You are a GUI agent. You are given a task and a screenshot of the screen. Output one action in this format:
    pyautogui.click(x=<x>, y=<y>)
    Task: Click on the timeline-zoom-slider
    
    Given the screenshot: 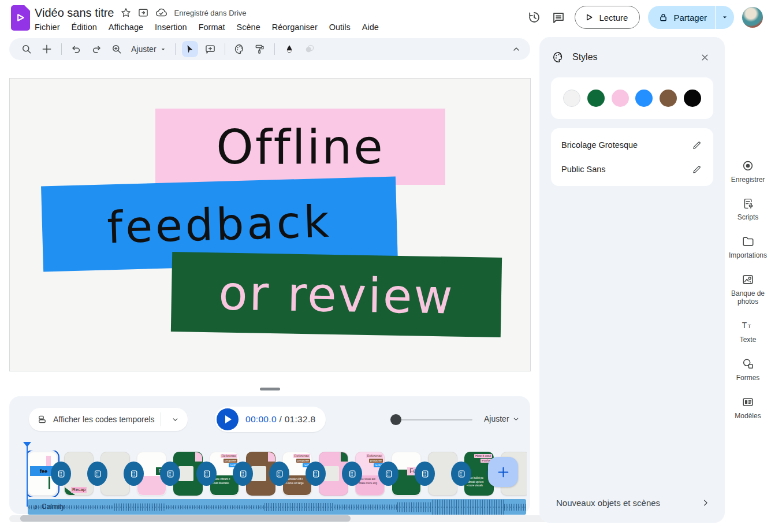 What is the action you would take?
    pyautogui.click(x=431, y=419)
    